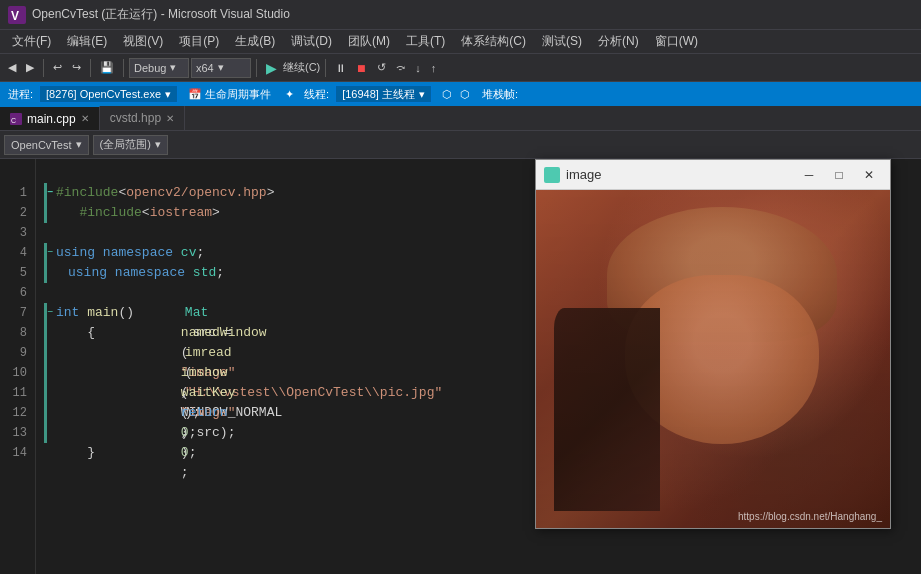 Image resolution: width=921 pixels, height=574 pixels. Describe the element at coordinates (839, 175) in the screenshot. I see `maximize-btn: □` at that location.